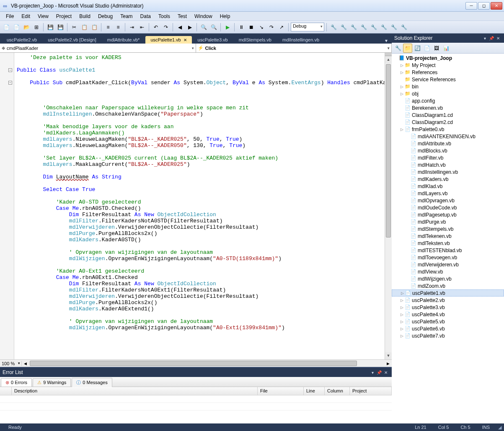 Image resolution: width=504 pixels, height=431 pixels. I want to click on col-file: File, so click(281, 391).